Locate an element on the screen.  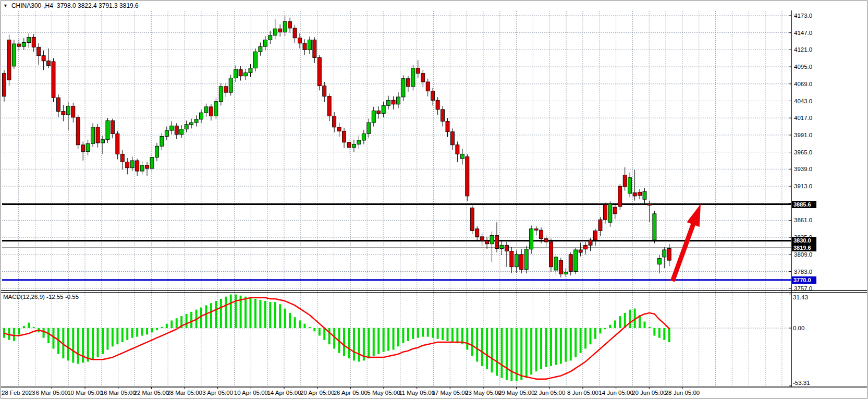
time-tick-label: 20 Apr 05:00 is located at coordinates (317, 393).